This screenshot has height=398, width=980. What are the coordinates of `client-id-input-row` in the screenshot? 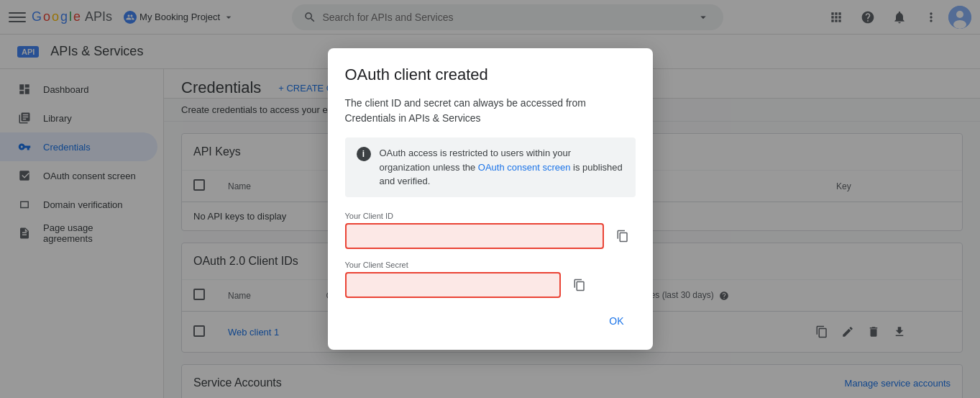 It's located at (490, 236).